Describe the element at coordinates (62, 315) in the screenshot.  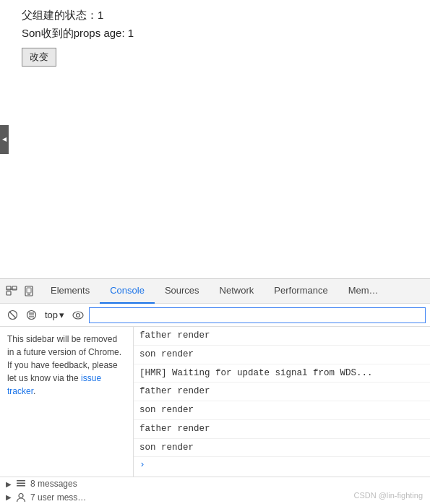
I see `dropdown-arrow: ▾` at that location.